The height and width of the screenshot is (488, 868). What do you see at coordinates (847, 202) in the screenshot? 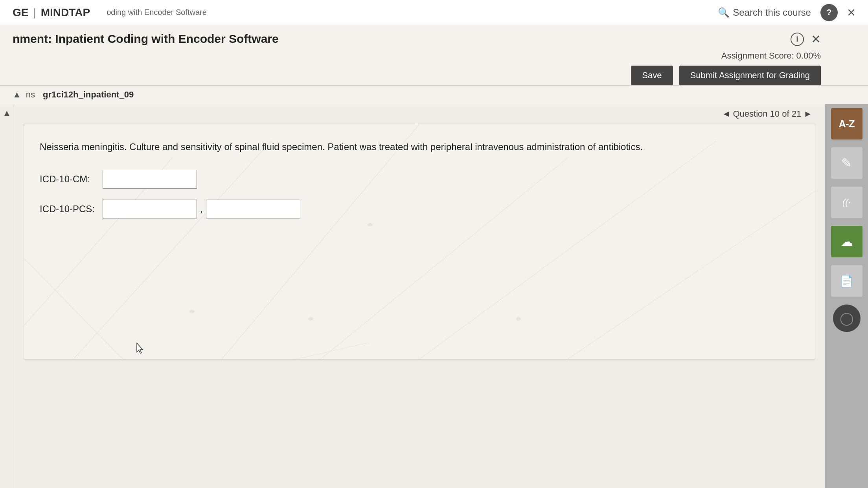
I see `wifi-icon: ((·` at bounding box center [847, 202].